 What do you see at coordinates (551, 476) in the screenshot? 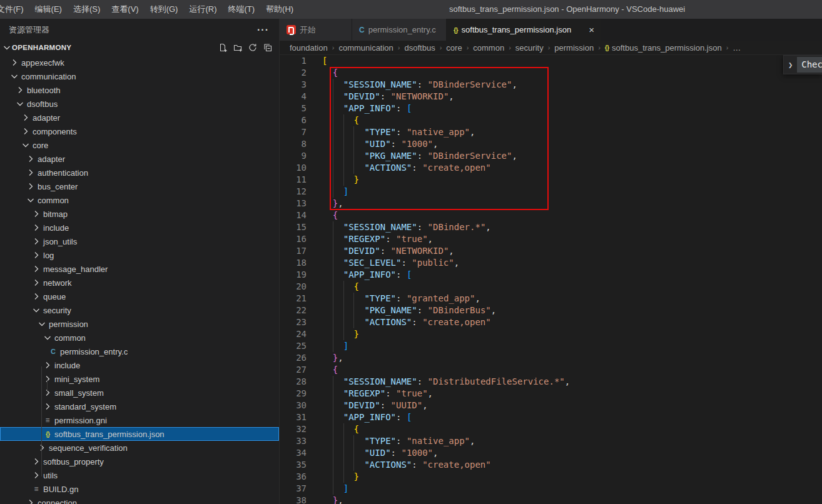
I see `code-line: 36 }` at bounding box center [551, 476].